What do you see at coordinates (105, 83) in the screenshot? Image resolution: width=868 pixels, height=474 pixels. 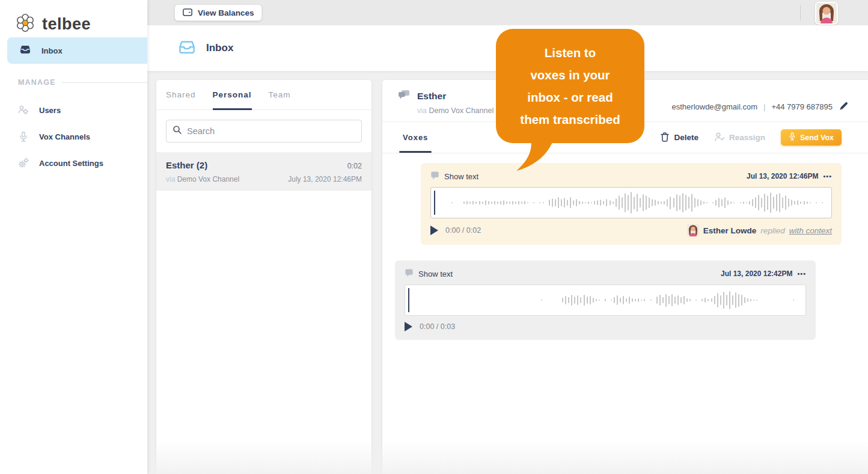 I see `manage-divider` at bounding box center [105, 83].